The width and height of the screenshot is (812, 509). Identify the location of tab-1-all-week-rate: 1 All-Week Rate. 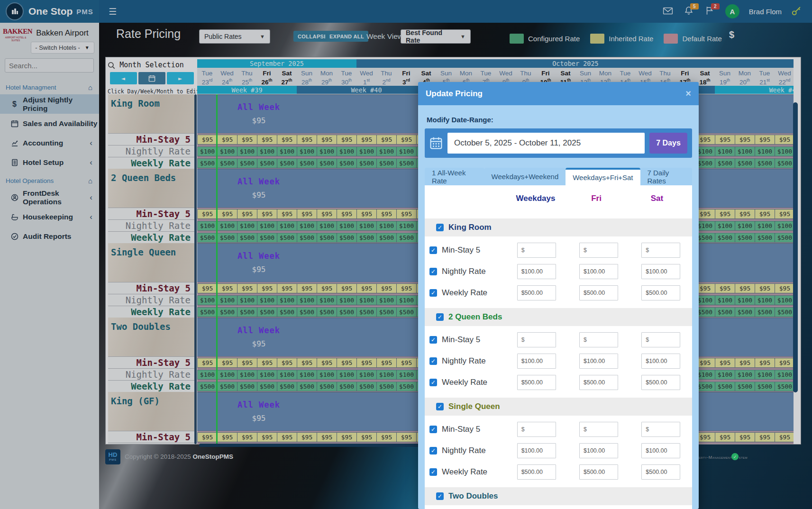
(455, 176).